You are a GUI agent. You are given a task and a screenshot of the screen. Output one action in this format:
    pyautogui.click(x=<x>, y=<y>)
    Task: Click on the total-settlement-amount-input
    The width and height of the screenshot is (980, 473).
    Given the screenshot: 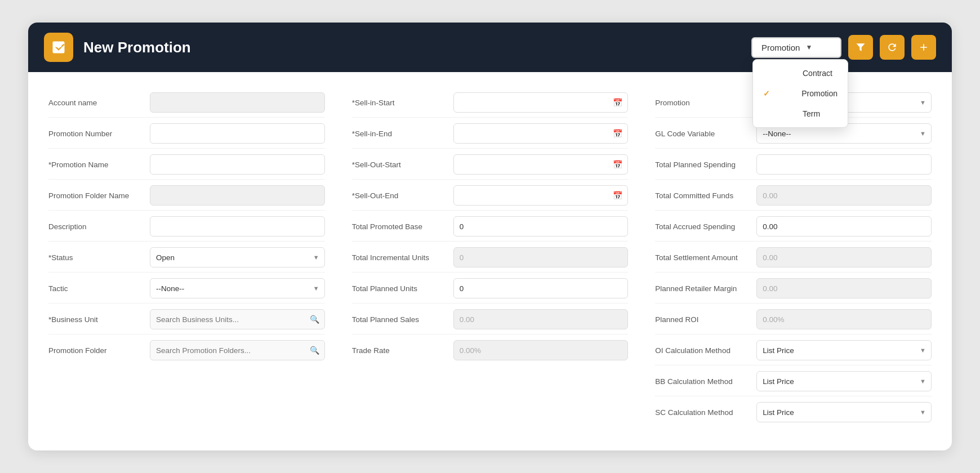 What is the action you would take?
    pyautogui.click(x=844, y=257)
    